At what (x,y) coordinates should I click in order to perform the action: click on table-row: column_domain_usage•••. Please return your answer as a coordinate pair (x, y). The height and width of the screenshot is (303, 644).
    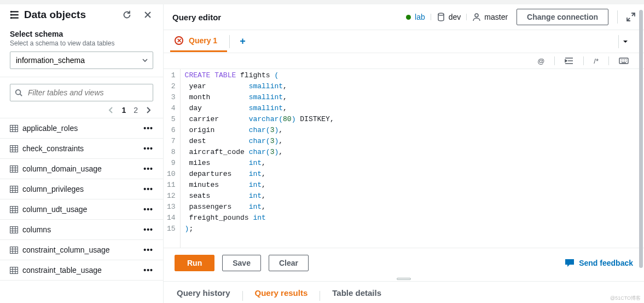
    Looking at the image, I should click on (82, 169).